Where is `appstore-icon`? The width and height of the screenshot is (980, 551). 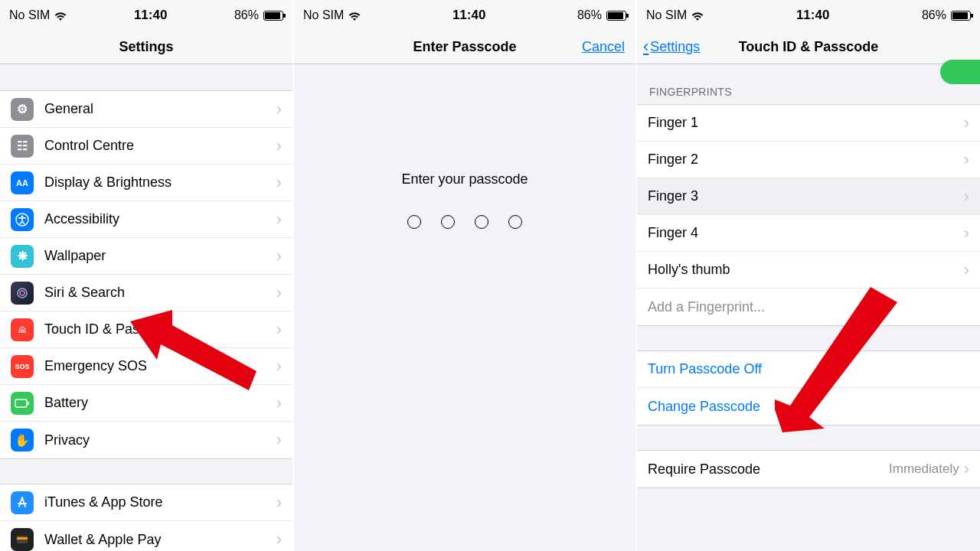
appstore-icon is located at coordinates (22, 503).